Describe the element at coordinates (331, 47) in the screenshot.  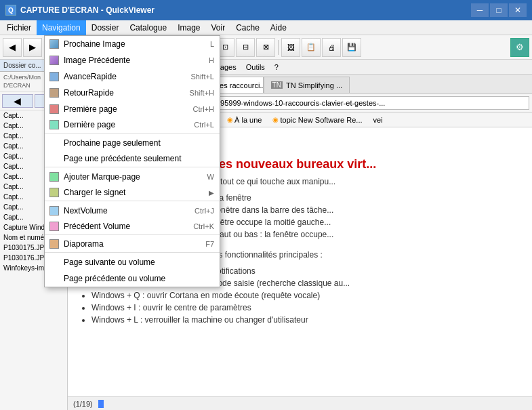
I see `toolbar-btn-16: 🖨` at that location.